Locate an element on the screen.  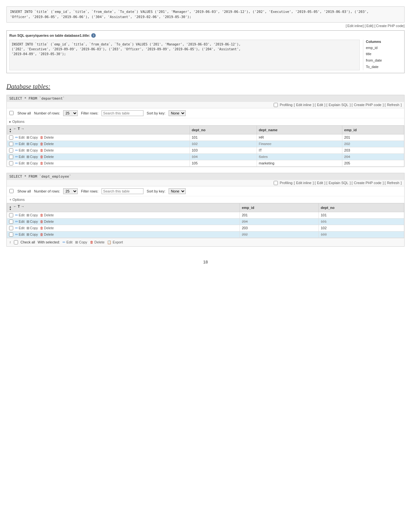
toolbar2-edit: Edit is located at coordinates (320, 183).